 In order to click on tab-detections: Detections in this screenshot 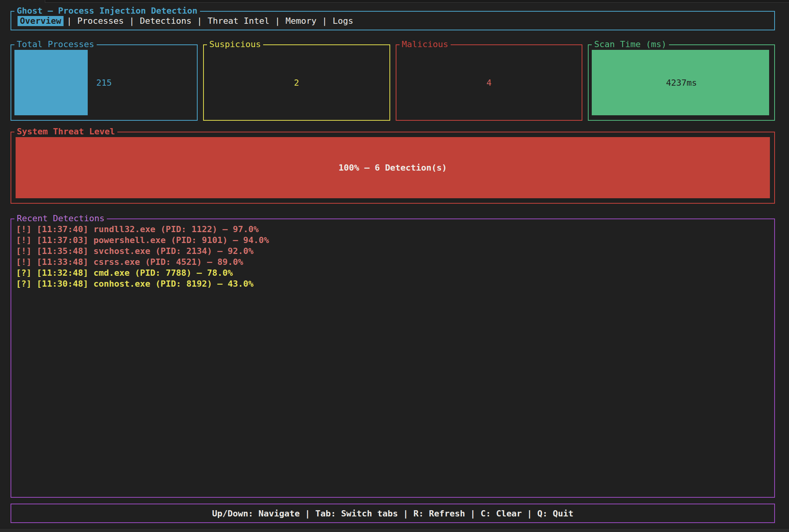, I will do `click(166, 21)`.